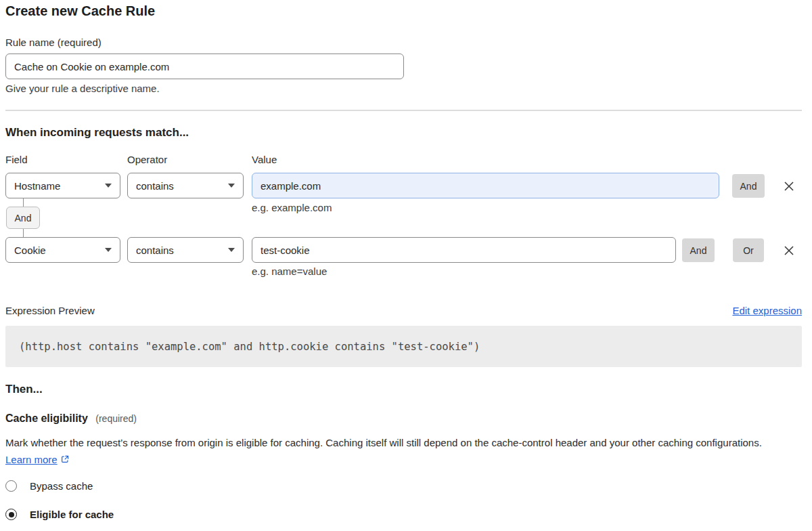 The width and height of the screenshot is (812, 531). I want to click on field-select-row1-value: Hostname, so click(37, 186).